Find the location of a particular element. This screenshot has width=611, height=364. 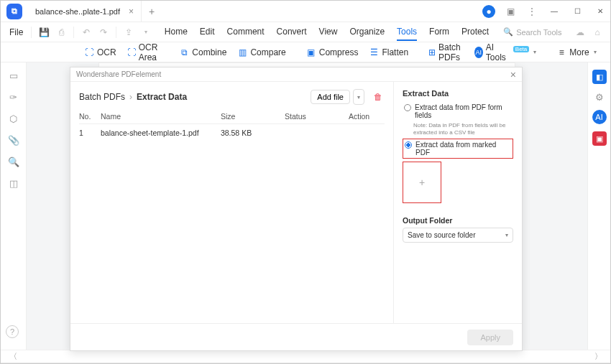

tool-ai-tools: AIAI ToolsBeta▾ is located at coordinates (505, 52).